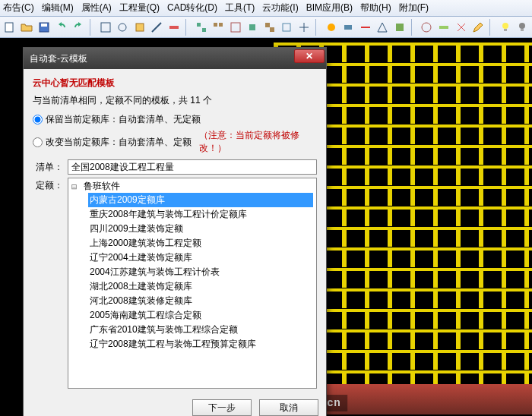 The image size is (532, 416). Describe the element at coordinates (10, 27) in the screenshot. I see `tool-new-icon` at that location.